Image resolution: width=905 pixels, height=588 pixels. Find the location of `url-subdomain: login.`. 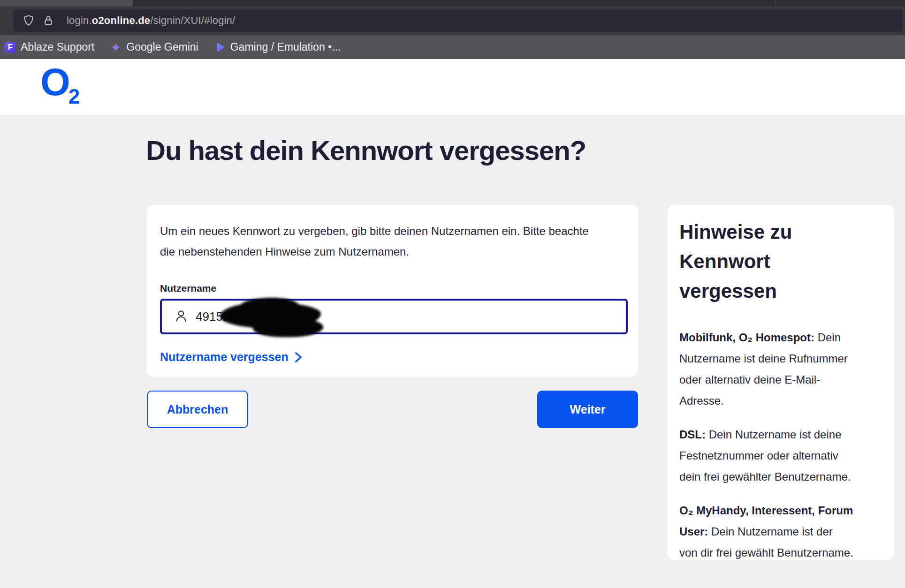

url-subdomain: login. is located at coordinates (79, 21).